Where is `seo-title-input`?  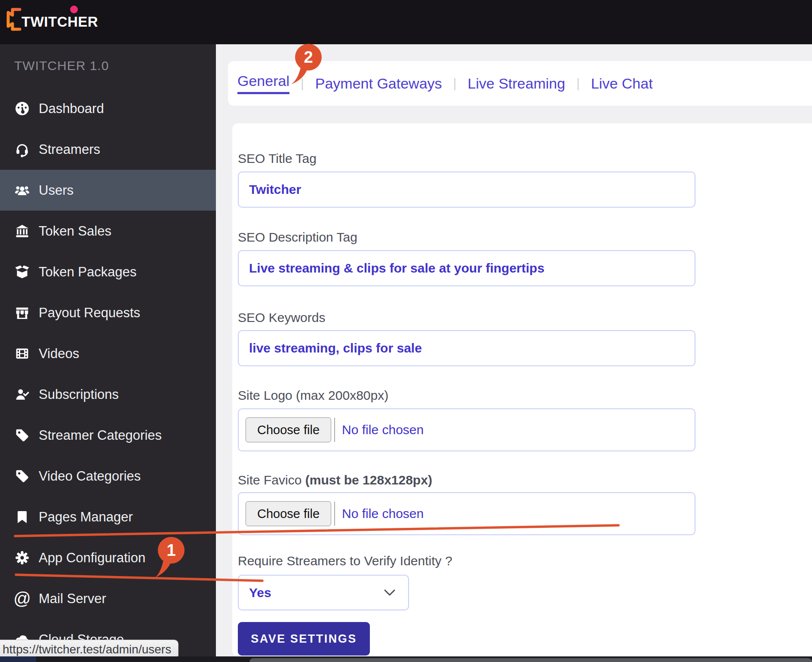 seo-title-input is located at coordinates (467, 190).